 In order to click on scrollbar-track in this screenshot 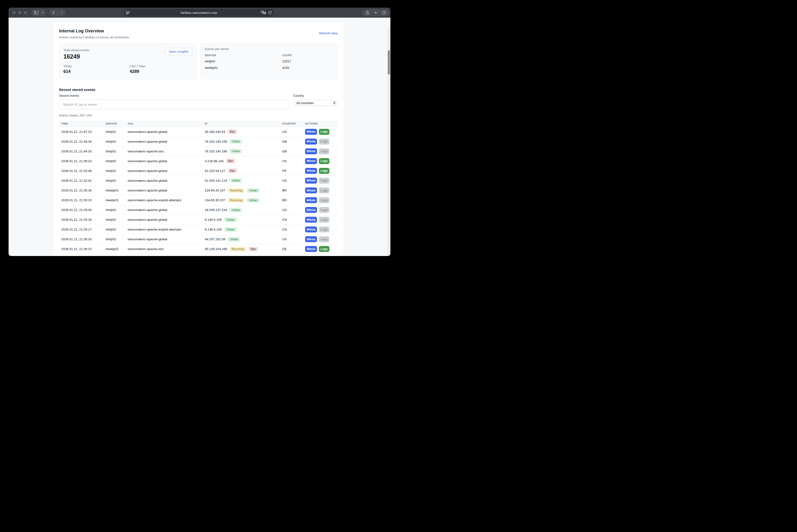, I will do `click(389, 142)`.